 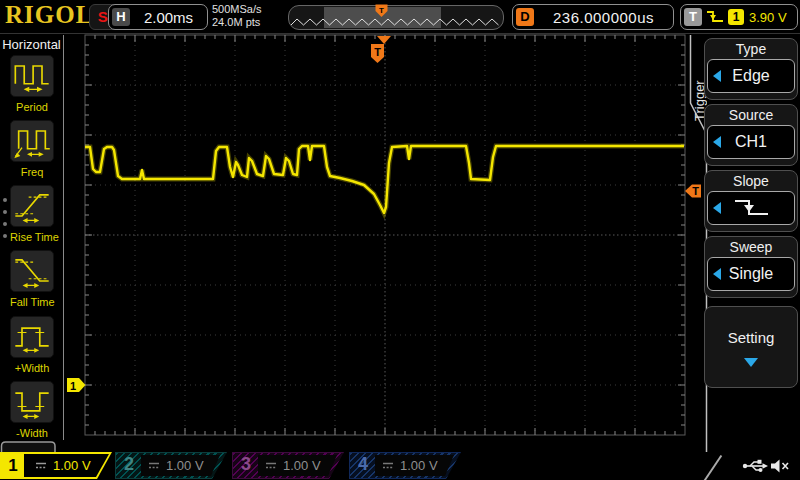 What do you see at coordinates (237, 10) in the screenshot?
I see `sample-rate: 500MSa/s` at bounding box center [237, 10].